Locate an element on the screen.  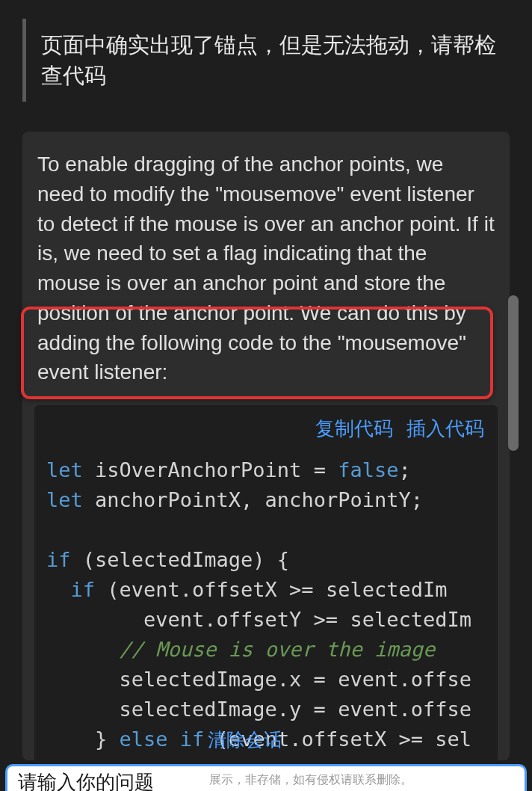
code-text: selectedImage.x = event.offse is located at coordinates (259, 679).